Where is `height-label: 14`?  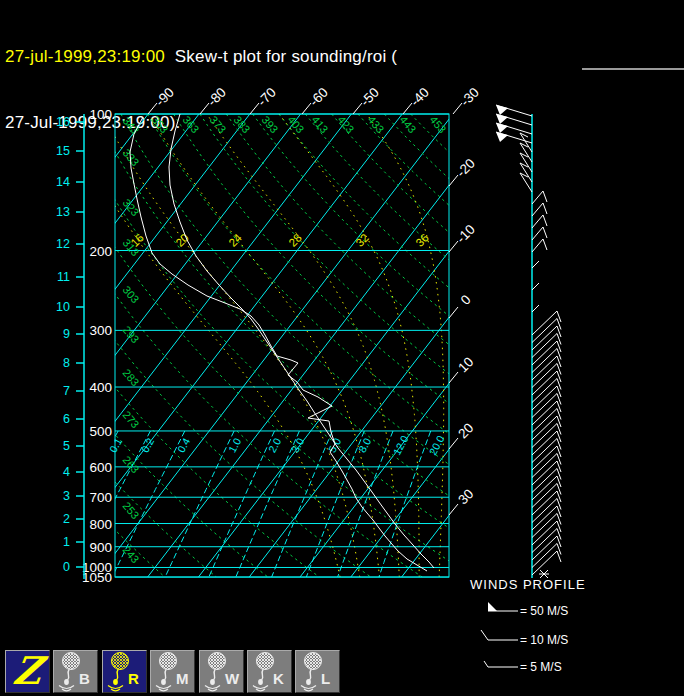
height-label: 14 is located at coordinates (63, 182).